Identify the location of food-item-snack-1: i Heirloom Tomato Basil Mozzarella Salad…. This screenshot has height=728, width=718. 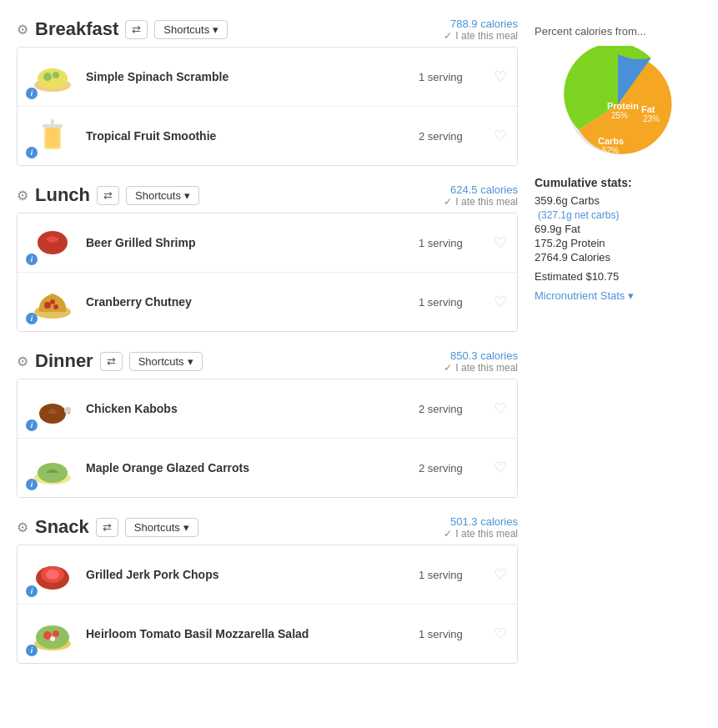
(267, 634).